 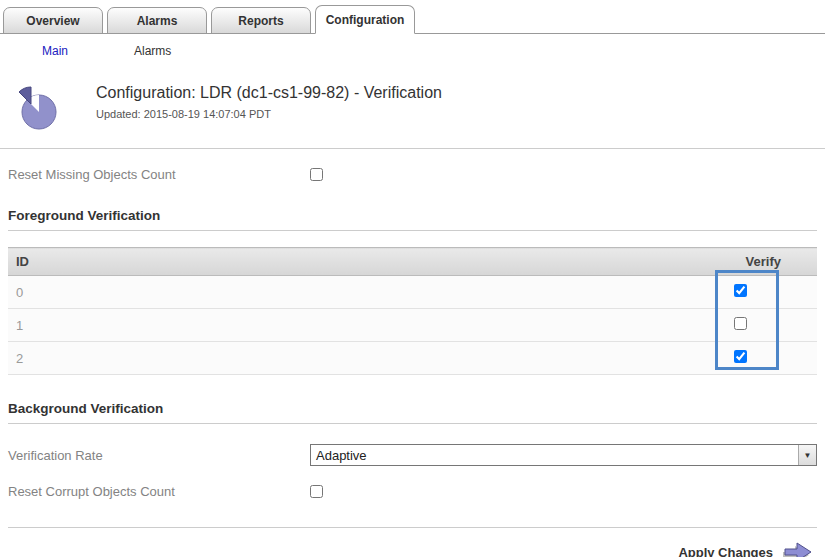 What do you see at coordinates (365, 20) in the screenshot?
I see `tab-configuration: Configuration` at bounding box center [365, 20].